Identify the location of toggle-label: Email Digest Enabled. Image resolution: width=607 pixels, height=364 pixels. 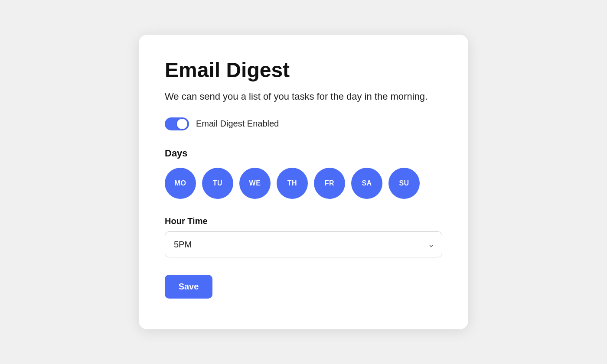
(238, 124).